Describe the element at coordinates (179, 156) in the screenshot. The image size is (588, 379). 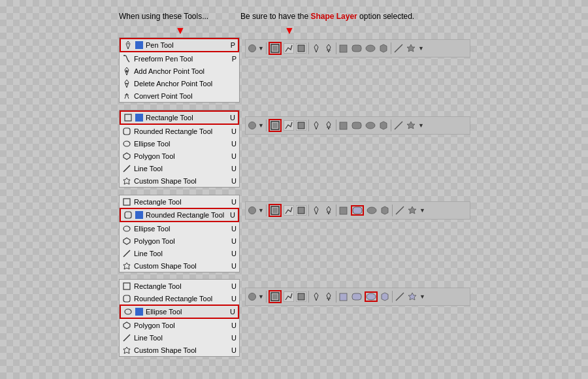
I see `tool-polygon: Polygon Tool U` at that location.